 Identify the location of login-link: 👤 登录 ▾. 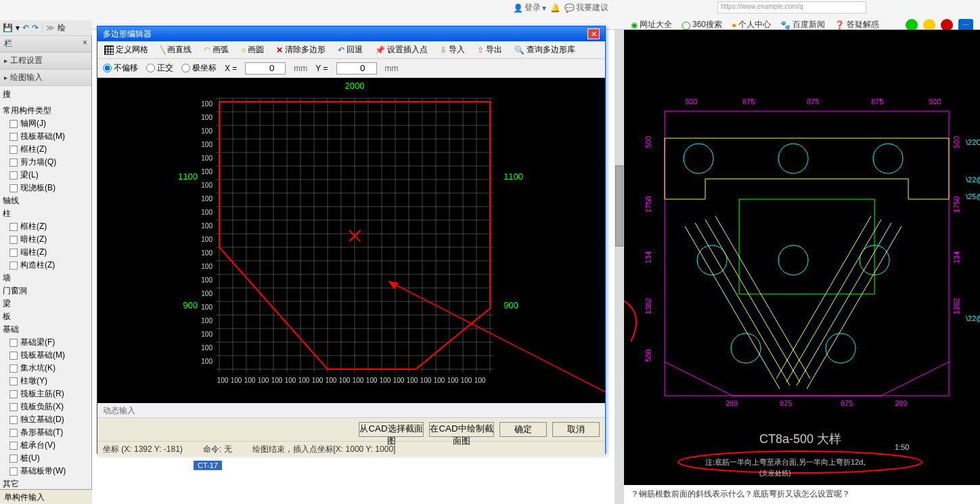
(529, 8).